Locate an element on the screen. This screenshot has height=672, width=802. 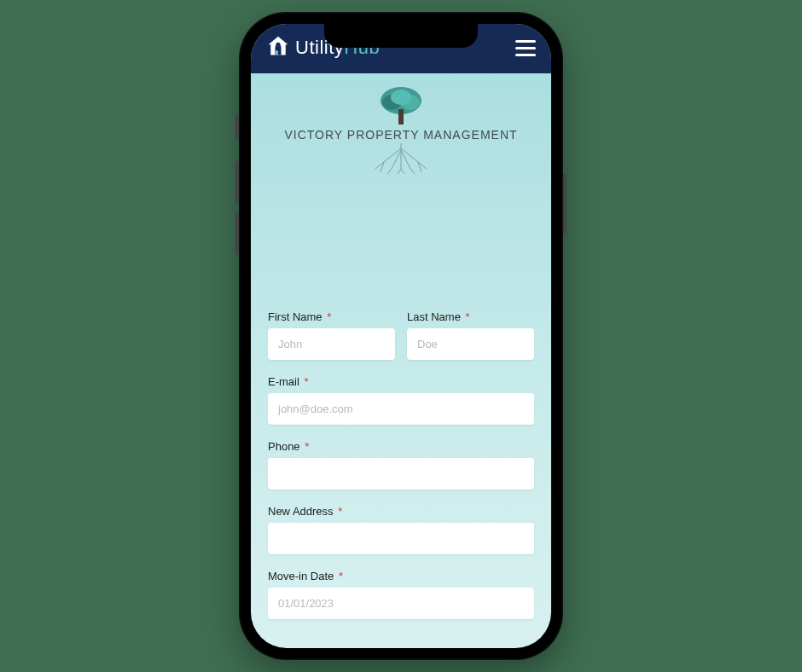
address-label: New Address * is located at coordinates (401, 512).